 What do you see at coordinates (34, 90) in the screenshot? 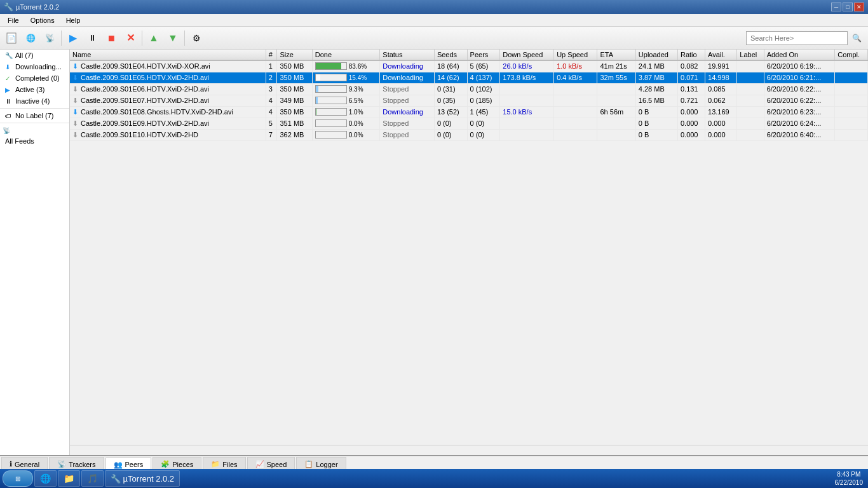
I see `sidebar-item-active: ▶ Active (3)` at bounding box center [34, 90].